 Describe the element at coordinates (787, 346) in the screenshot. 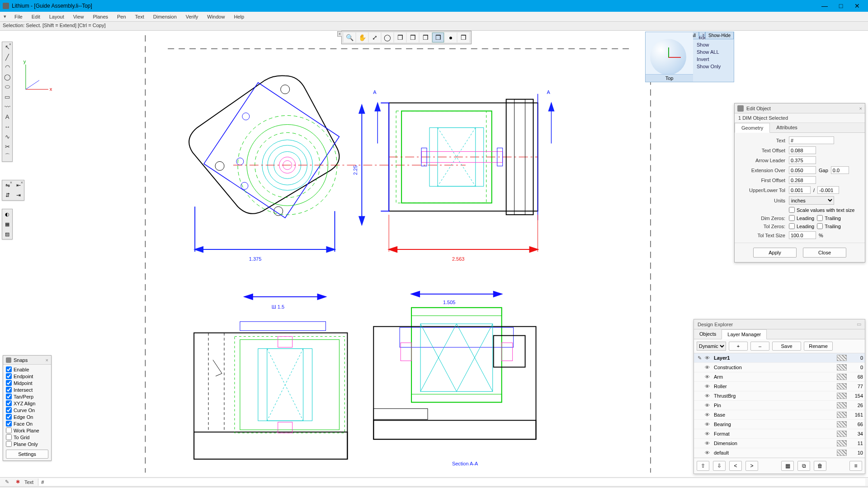

I see `save-button: Save` at that location.